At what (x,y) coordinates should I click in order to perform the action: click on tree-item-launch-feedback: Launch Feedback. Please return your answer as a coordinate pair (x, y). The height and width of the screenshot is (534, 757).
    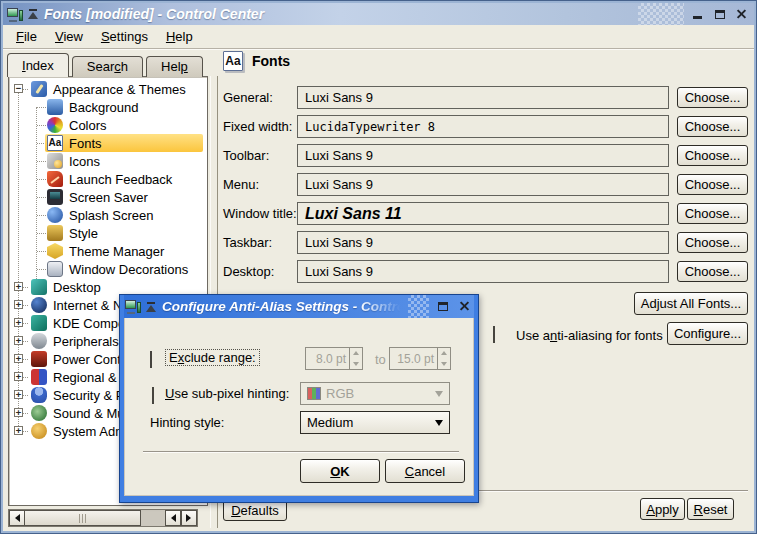
    Looking at the image, I should click on (108, 179).